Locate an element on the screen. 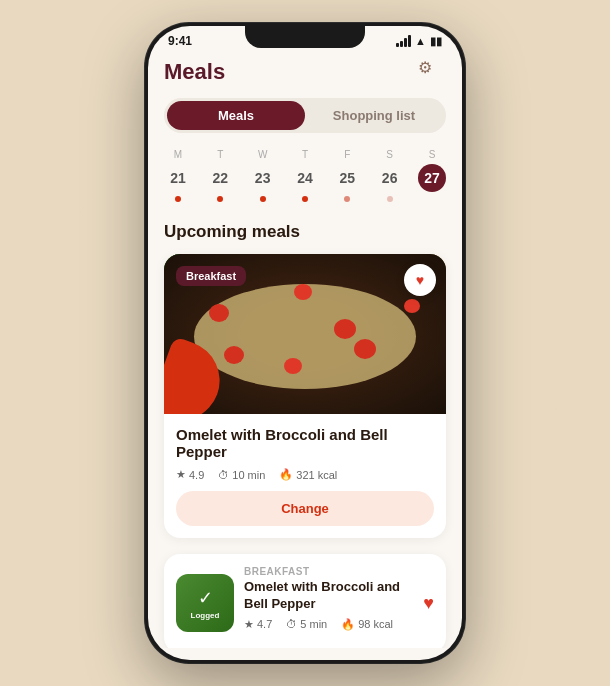  rating-value: 4.9 is located at coordinates (196, 475).